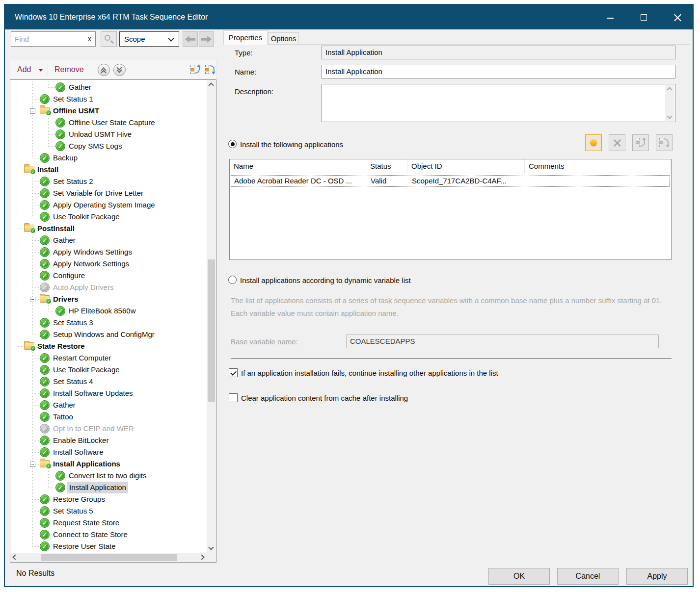 The height and width of the screenshot is (592, 700). What do you see at coordinates (108, 452) in the screenshot?
I see `tree-item-install-software: Install Software` at bounding box center [108, 452].